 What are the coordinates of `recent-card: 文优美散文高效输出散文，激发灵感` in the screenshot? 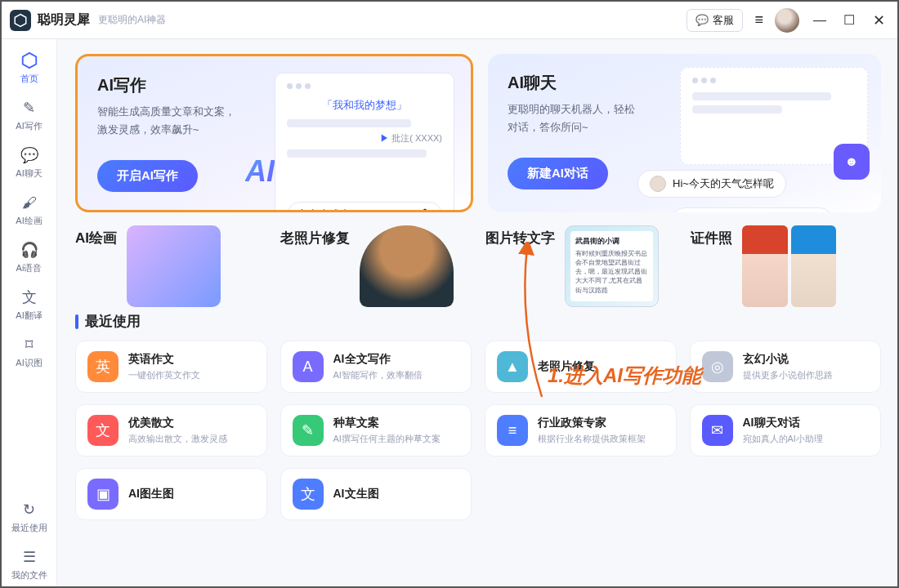 It's located at (172, 430).